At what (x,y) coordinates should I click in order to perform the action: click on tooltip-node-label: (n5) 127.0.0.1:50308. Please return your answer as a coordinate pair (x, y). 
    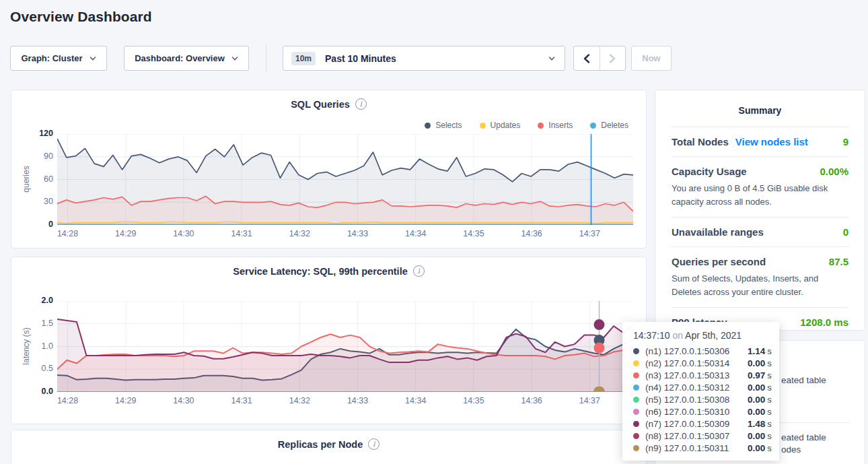
    Looking at the image, I should click on (696, 400).